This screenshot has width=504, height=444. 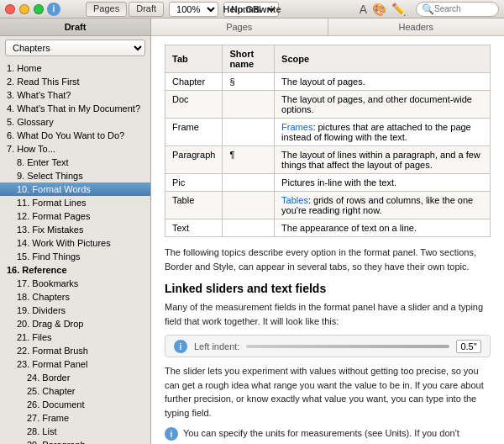 I want to click on sidebar-item-24: 24. Border, so click(x=76, y=378).